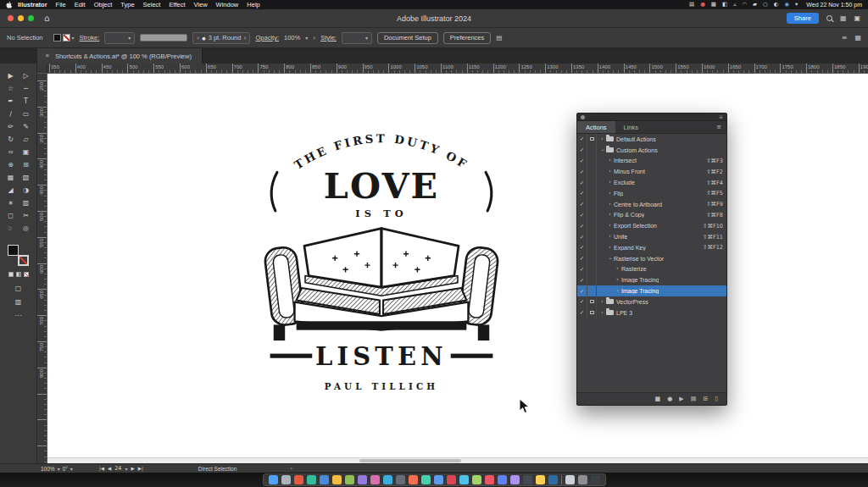 The height and width of the screenshot is (487, 868). Describe the element at coordinates (858, 37) in the screenshot. I see `control-grid-icon: ▦` at that location.